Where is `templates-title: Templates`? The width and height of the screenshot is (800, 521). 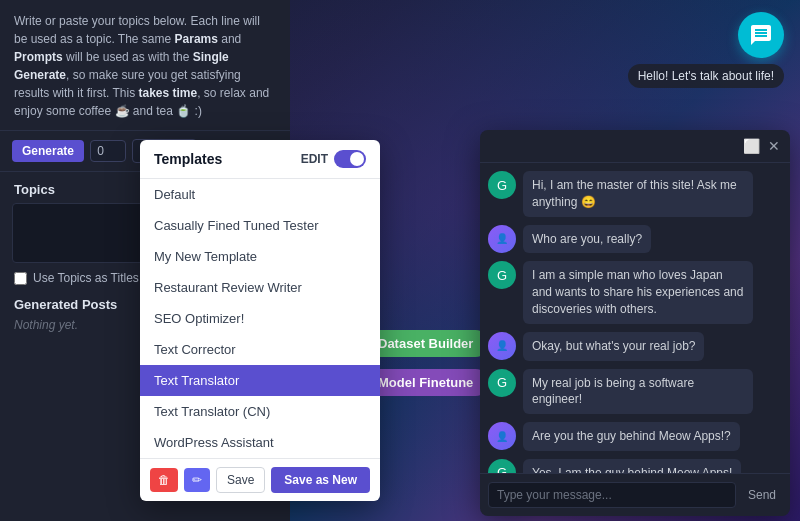
templates-title: Templates is located at coordinates (188, 159).